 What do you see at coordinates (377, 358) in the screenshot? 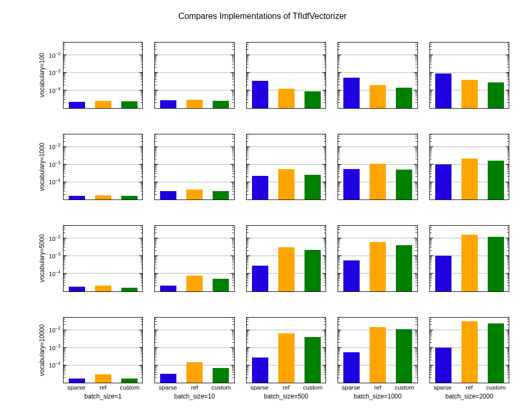
I see `subplot: sparserefcustombatch_size=1000` at bounding box center [377, 358].